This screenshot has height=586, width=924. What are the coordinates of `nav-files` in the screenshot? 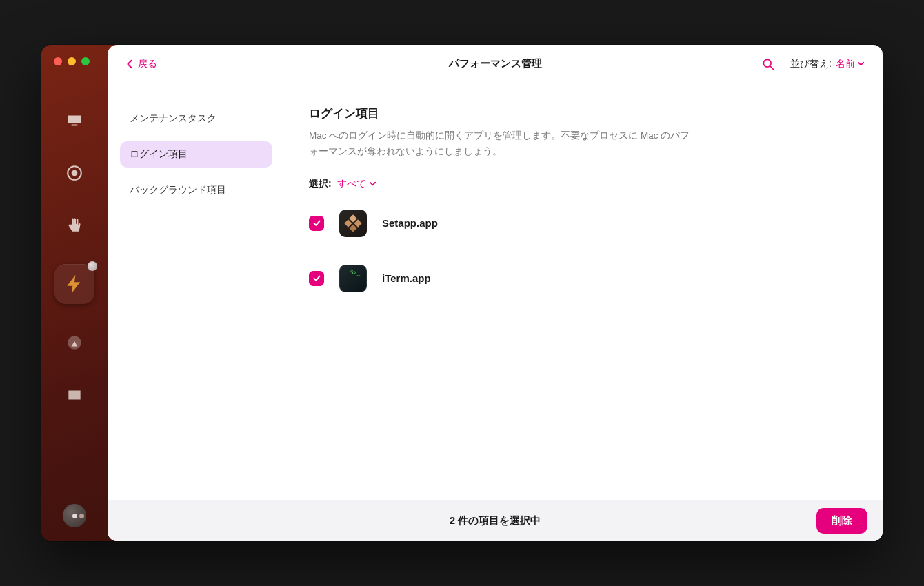 It's located at (74, 395).